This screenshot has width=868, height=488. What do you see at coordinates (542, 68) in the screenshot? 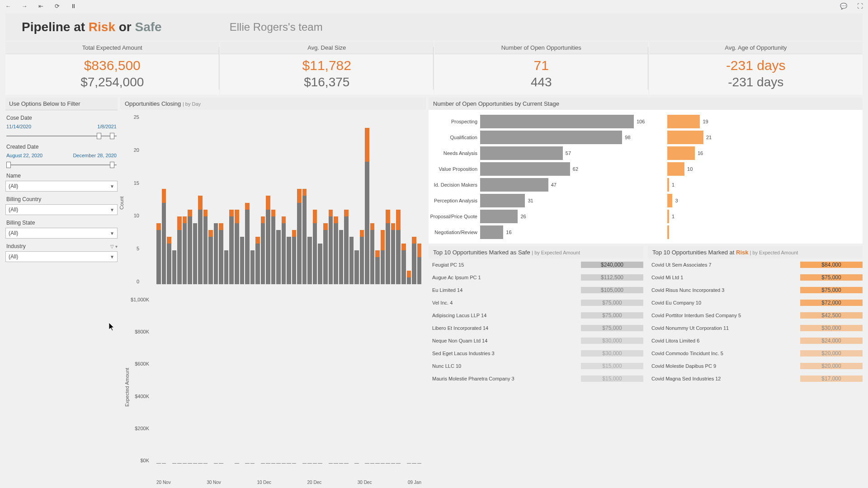
I see `kpi-open-opps: Number of Open Opportunities 71 443` at bounding box center [542, 68].